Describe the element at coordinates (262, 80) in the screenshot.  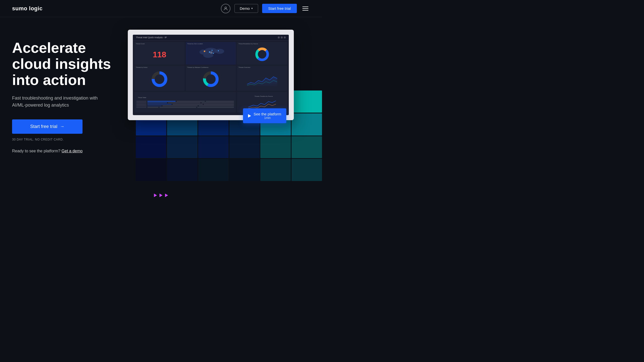
I see `line-chart` at that location.